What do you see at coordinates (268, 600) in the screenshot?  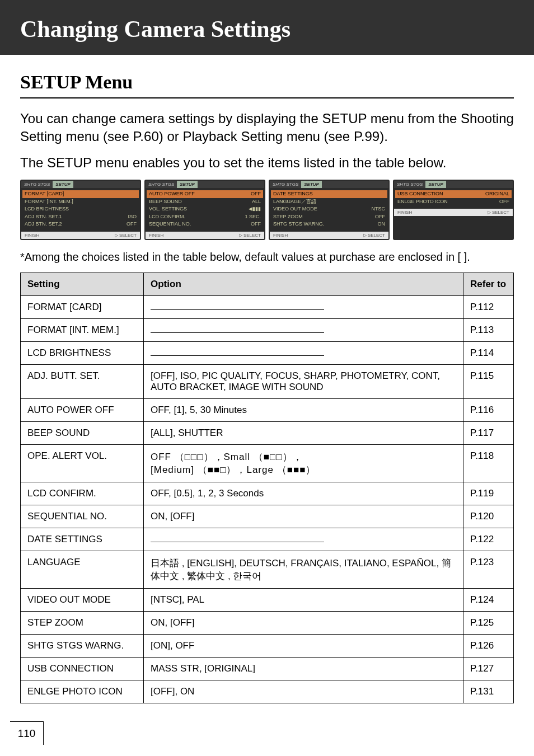 I see `table-row: VIDEO OUT MODE[NTSC], PALP.124` at bounding box center [268, 600].